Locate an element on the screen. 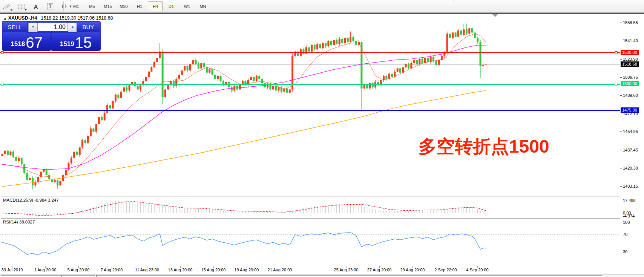  macd-axis-label: 17.498 is located at coordinates (629, 200).